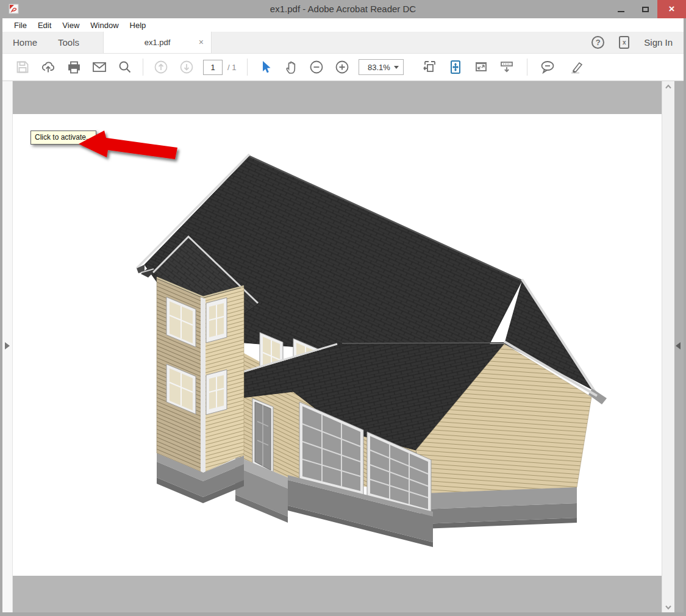 The width and height of the screenshot is (686, 616). Describe the element at coordinates (343, 9) in the screenshot. I see `window-title: ex1.pdf - Adobe Acrobat Reader DC` at that location.